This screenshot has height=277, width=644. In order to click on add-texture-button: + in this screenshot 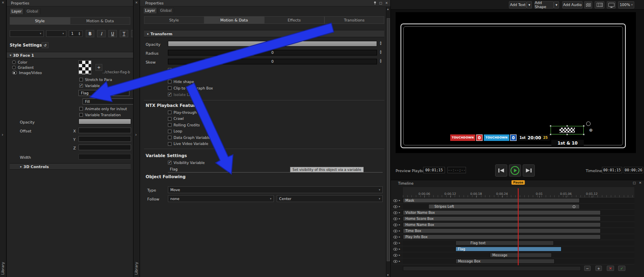, I will do `click(99, 67)`.